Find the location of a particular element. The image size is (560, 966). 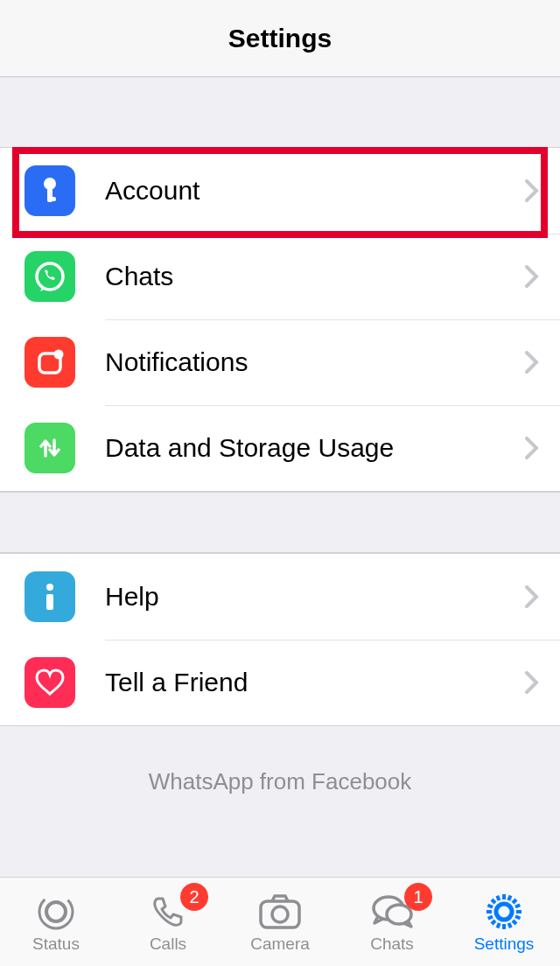

row-label: Help is located at coordinates (315, 597).